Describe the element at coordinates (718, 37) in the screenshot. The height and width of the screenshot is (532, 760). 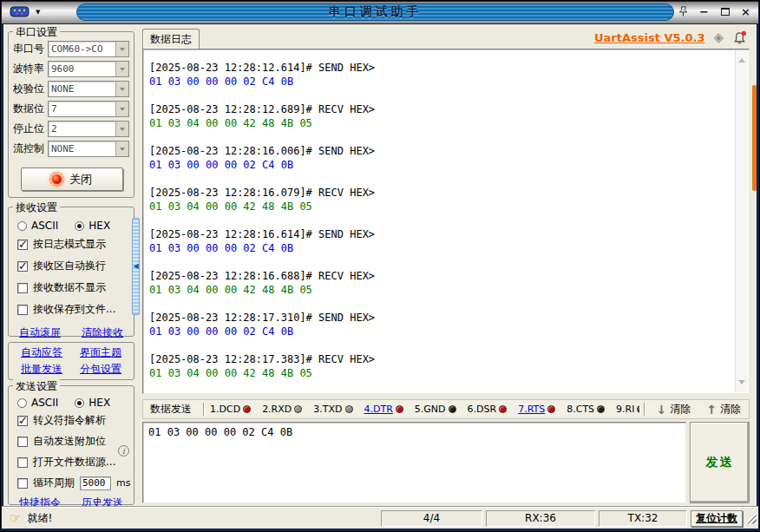
I see `premium-gem-icon: ◈` at that location.